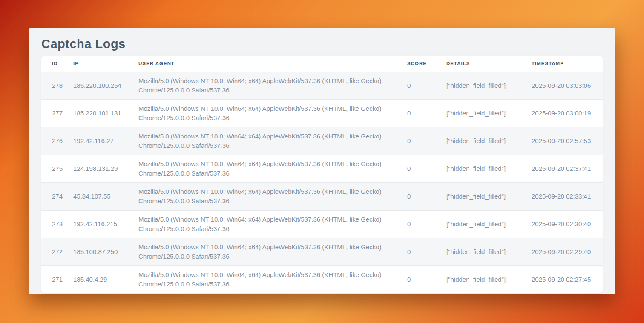  What do you see at coordinates (57, 196) in the screenshot?
I see `cell-id: 274` at bounding box center [57, 196].